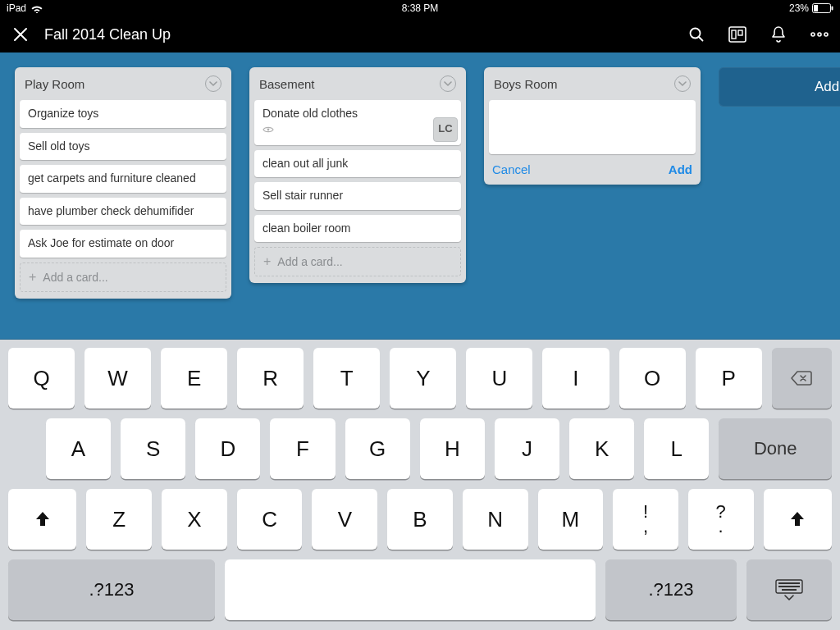 This screenshot has width=840, height=630. Describe the element at coordinates (681, 169) in the screenshot. I see `add-button: Add` at that location.